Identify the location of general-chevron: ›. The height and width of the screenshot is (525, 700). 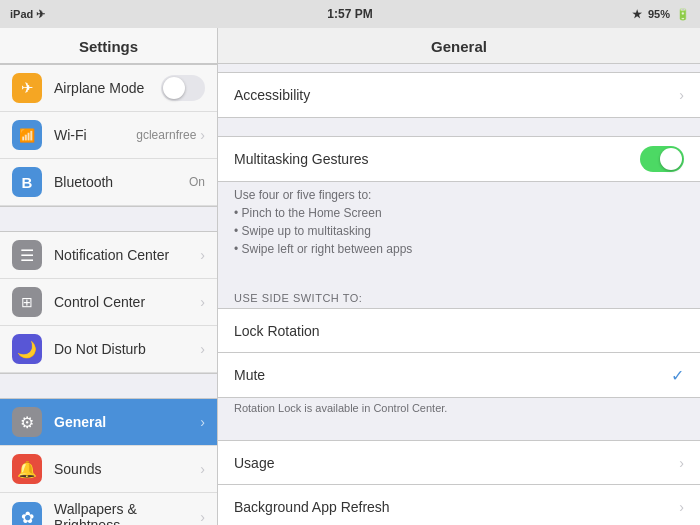
(202, 422).